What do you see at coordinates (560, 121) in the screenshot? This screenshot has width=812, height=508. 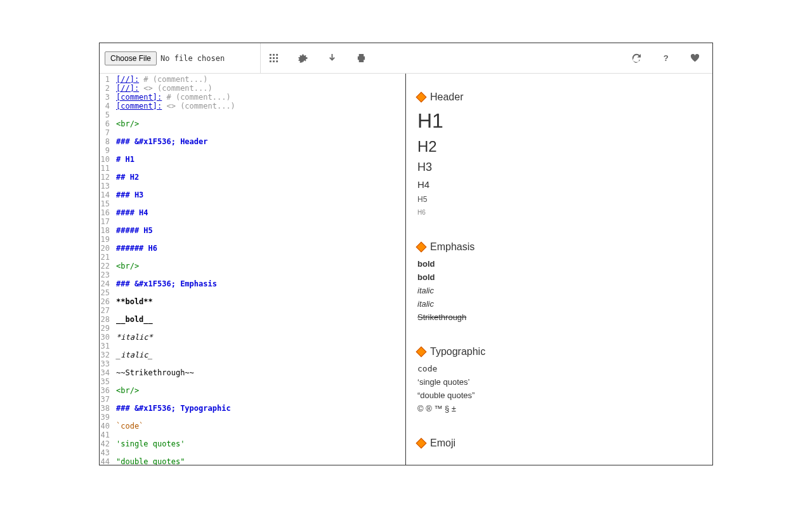 I see `preview-h1: H1` at bounding box center [560, 121].